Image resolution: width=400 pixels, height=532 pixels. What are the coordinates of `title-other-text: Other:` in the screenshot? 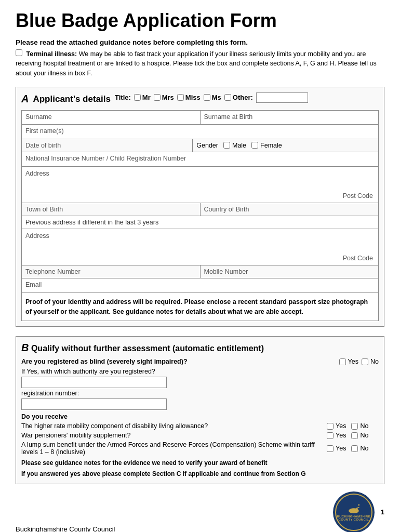 It's located at (243, 98).